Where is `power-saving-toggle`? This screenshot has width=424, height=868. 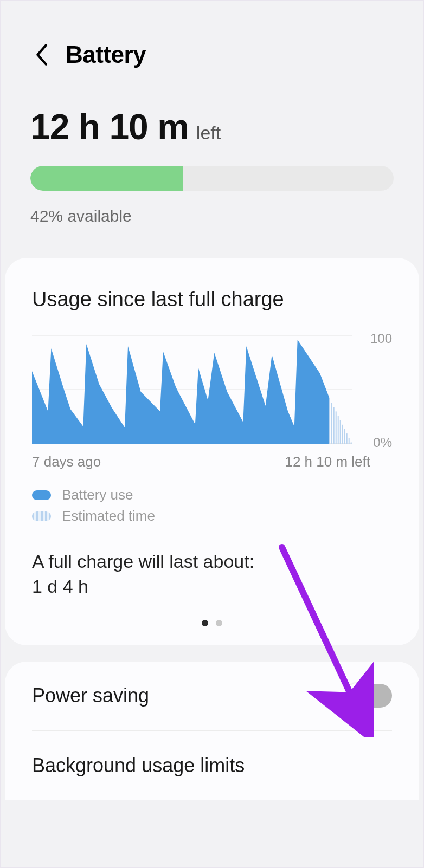
power-saving-toggle is located at coordinates (369, 696).